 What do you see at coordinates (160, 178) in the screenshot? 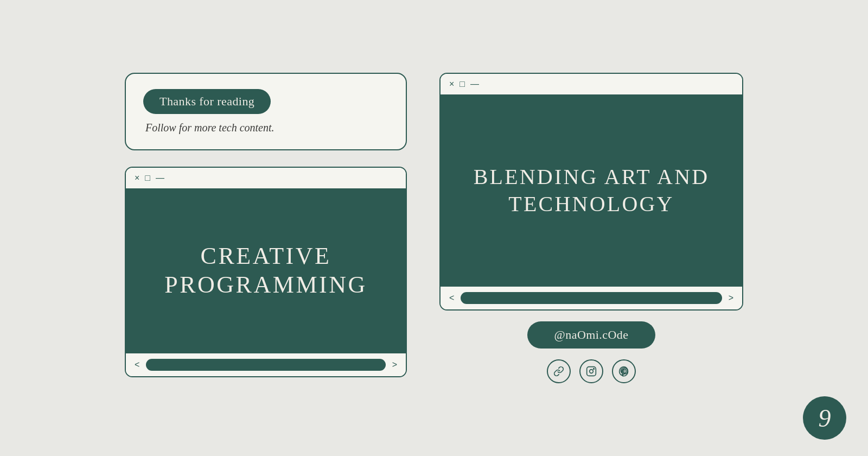
I see `left-minimize-icon: —` at bounding box center [160, 178].